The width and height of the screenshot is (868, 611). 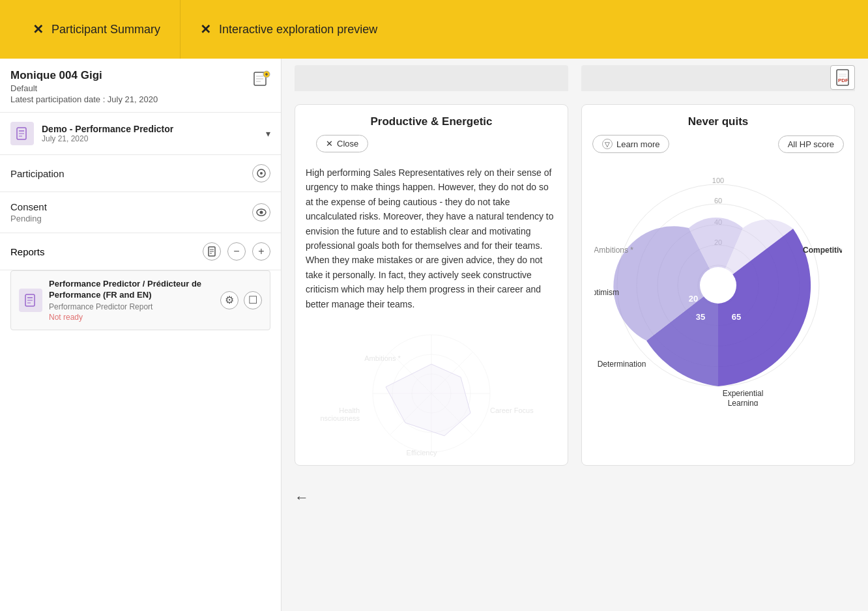 I want to click on report-checkbox: ☐, so click(x=253, y=300).